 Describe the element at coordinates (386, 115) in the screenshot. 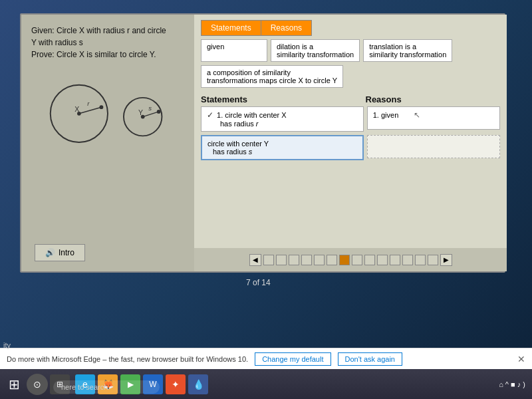

I see `reason-text-1: 1. given` at that location.